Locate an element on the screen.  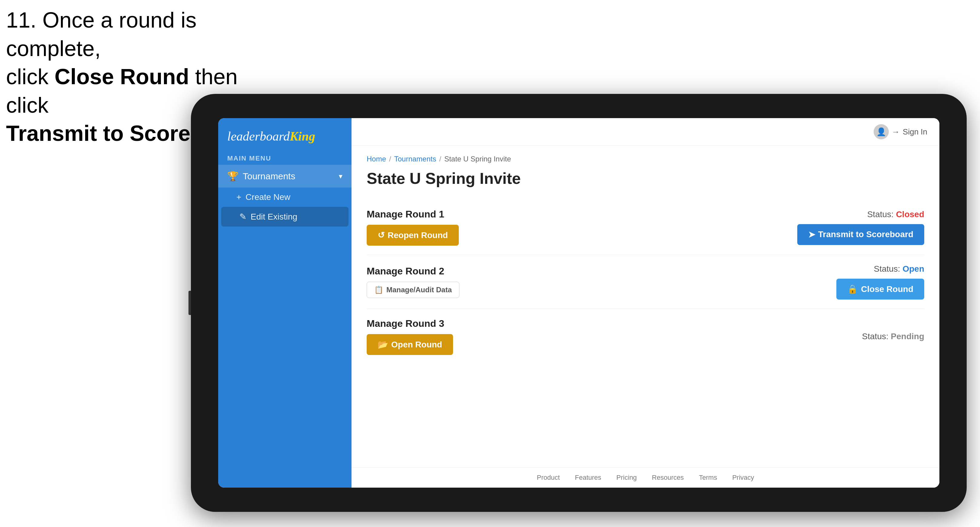
top-bar: 👤 → Sign In is located at coordinates (645, 132).